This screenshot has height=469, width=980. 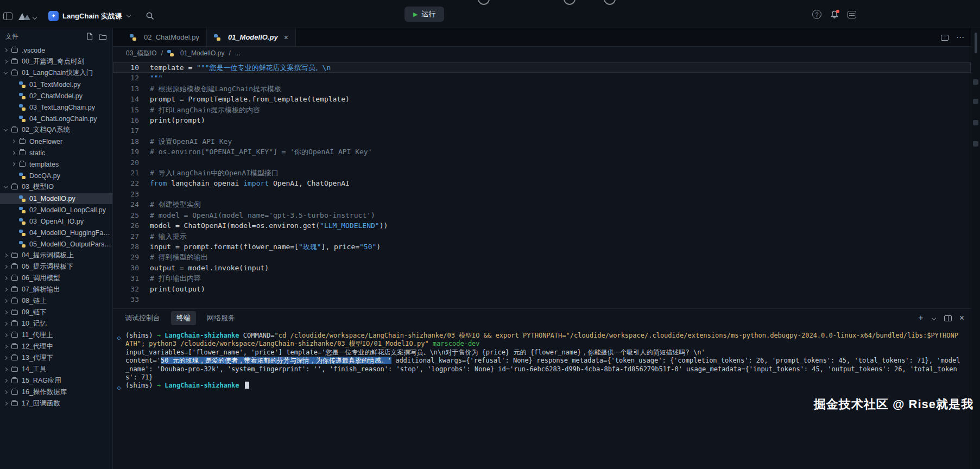 What do you see at coordinates (221, 318) in the screenshot?
I see `panel-tab: 网络服务` at bounding box center [221, 318].